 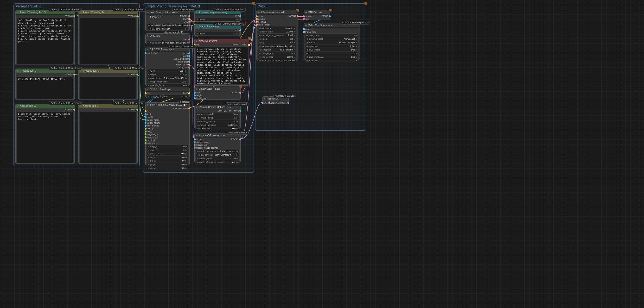 What do you see at coordinates (168, 154) in the screenshot?
I see `widget-bps-print_output: ◀print_outputfalse▶` at bounding box center [168, 154].